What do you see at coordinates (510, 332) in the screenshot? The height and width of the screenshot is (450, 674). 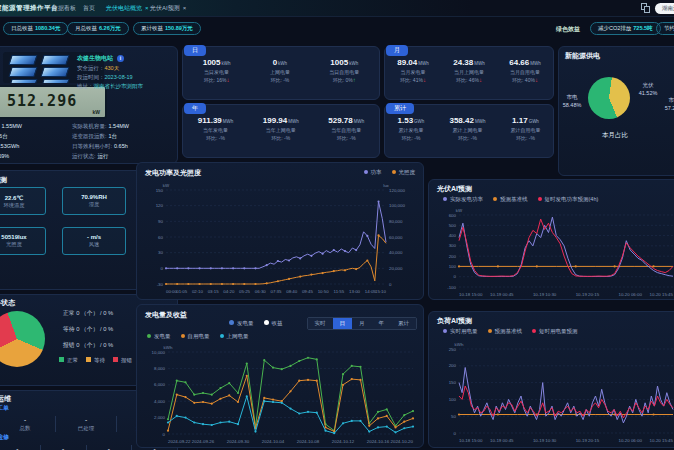 I see `load-ai-legend: 实时用电量 预测基准线 短时用电量预测` at bounding box center [510, 332].